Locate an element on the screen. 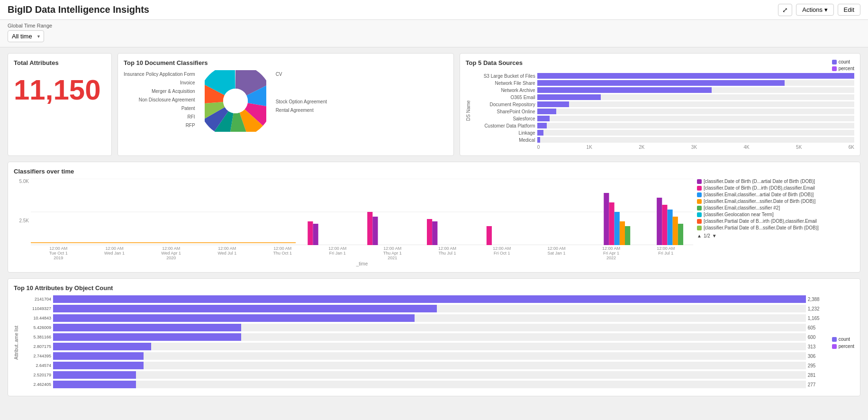 This screenshot has width=868, height=420. top5-chart-area: DS Name S3 Large Bucket of Files Network… is located at coordinates (660, 110).